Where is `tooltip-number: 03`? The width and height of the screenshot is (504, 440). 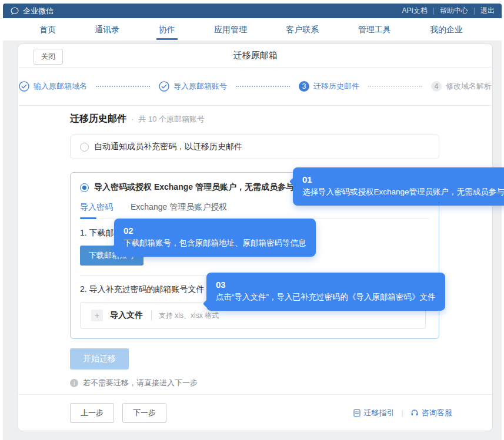 tooltip-number: 03 is located at coordinates (326, 284).